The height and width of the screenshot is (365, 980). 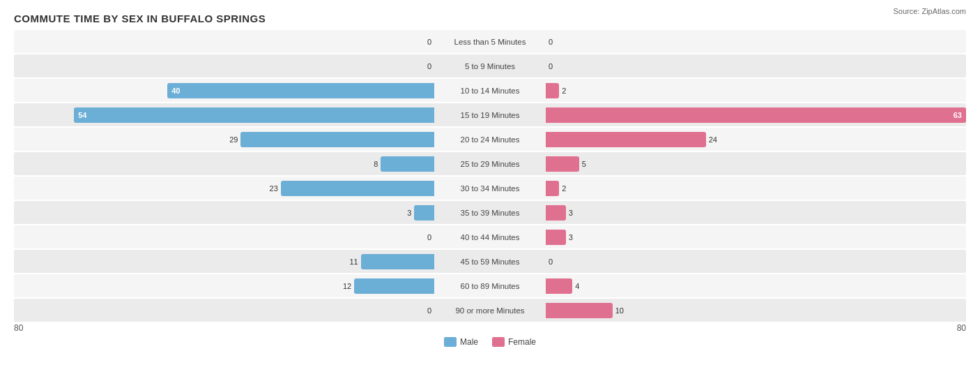 I want to click on male-value: 3, so click(x=409, y=213).